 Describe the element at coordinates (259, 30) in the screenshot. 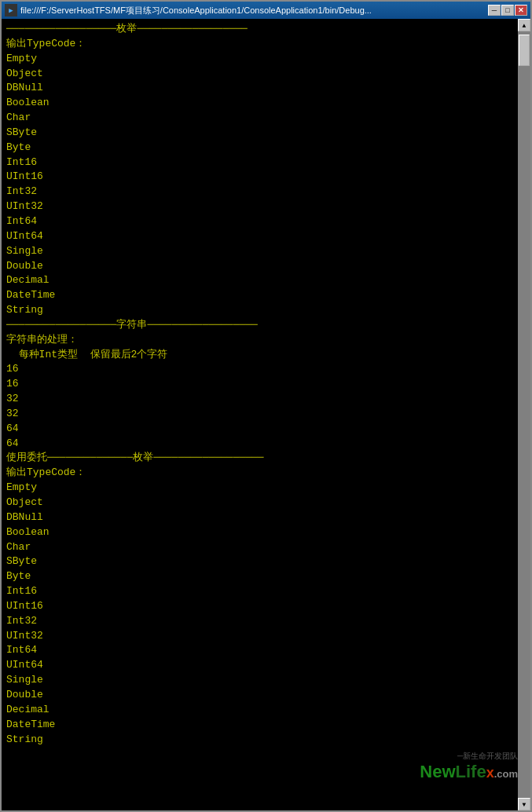

I see `console-line: ──────────────────枚举──────────────────` at that location.